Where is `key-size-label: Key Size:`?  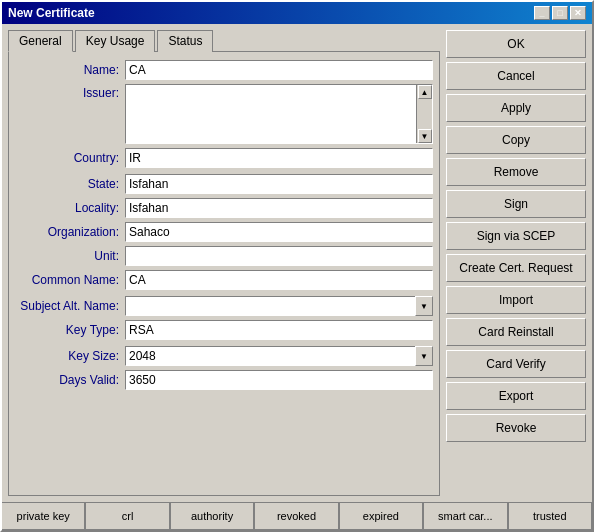
key-size-label: Key Size: is located at coordinates (70, 356).